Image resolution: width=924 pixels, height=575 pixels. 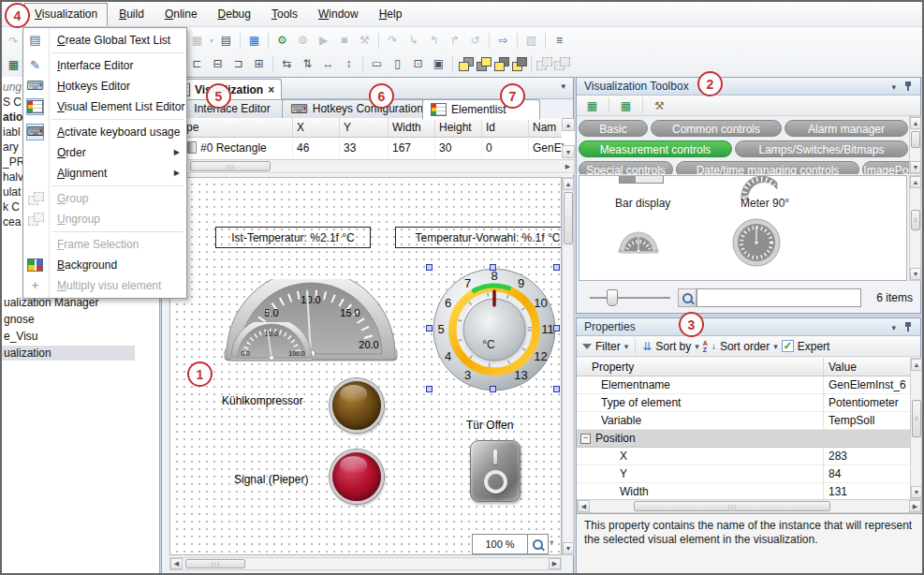 What do you see at coordinates (867, 386) in the screenshot?
I see `property-value: GenElemInst_6` at bounding box center [867, 386].